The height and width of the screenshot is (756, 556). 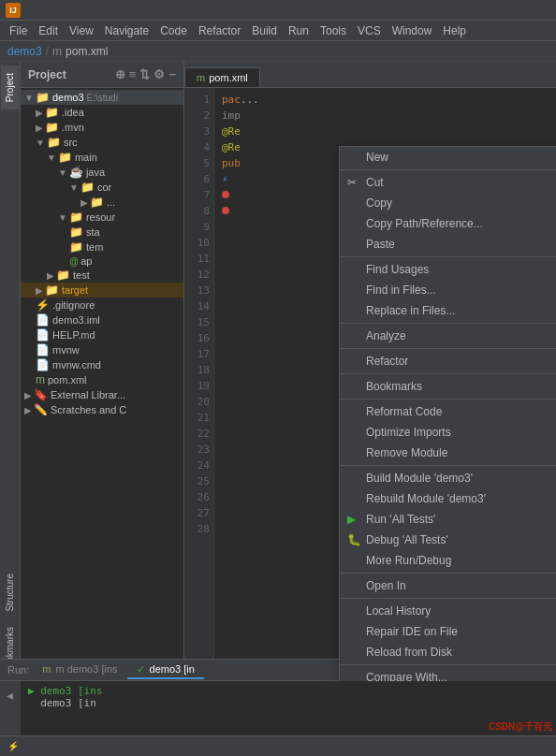 What do you see at coordinates (57, 51) in the screenshot?
I see `breadcrumb-file: m` at bounding box center [57, 51].